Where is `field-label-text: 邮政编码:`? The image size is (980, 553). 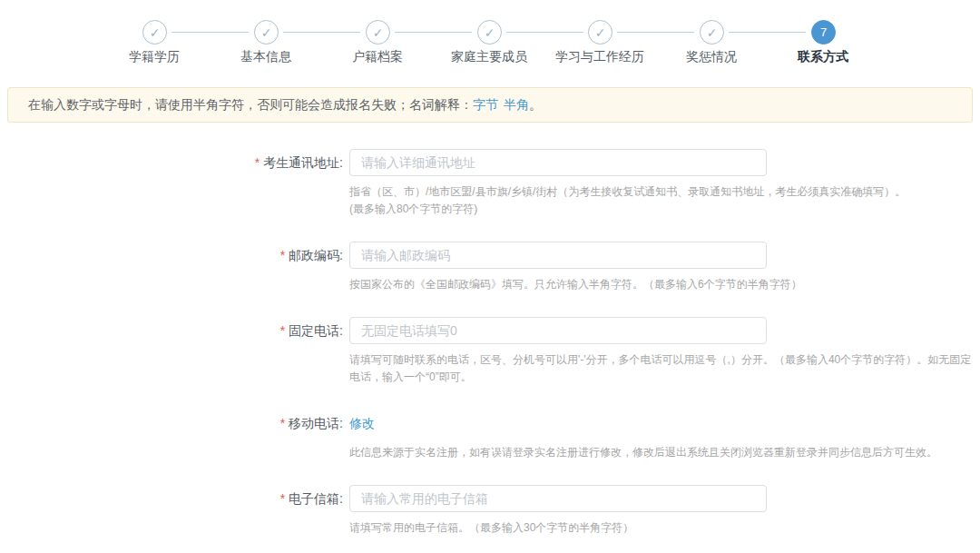
field-label-text: 邮政编码: is located at coordinates (316, 255).